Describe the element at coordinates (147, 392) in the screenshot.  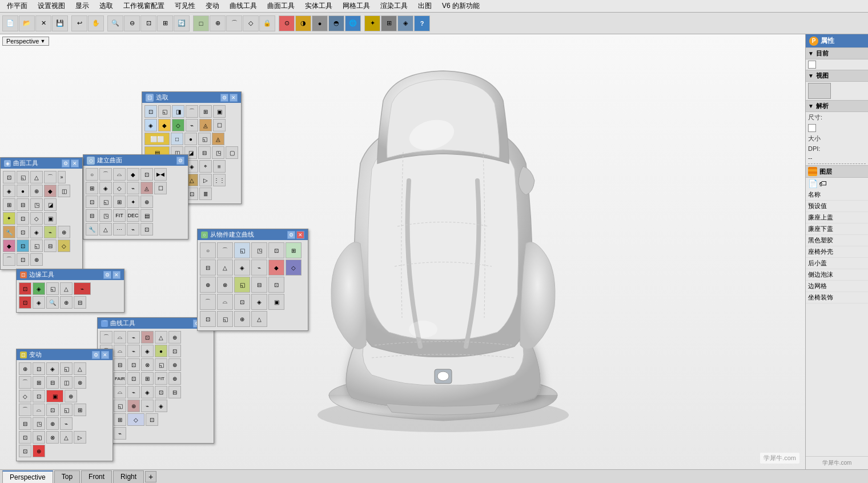
I see `qx-b28: ◈` at that location.